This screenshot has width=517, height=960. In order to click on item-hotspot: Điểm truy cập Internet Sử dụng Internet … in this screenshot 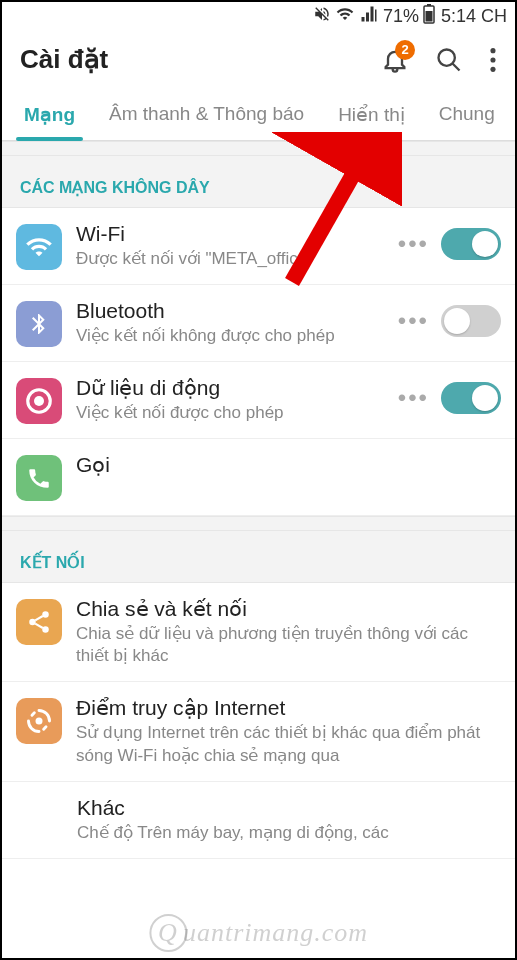, I will do `click(258, 732)`.